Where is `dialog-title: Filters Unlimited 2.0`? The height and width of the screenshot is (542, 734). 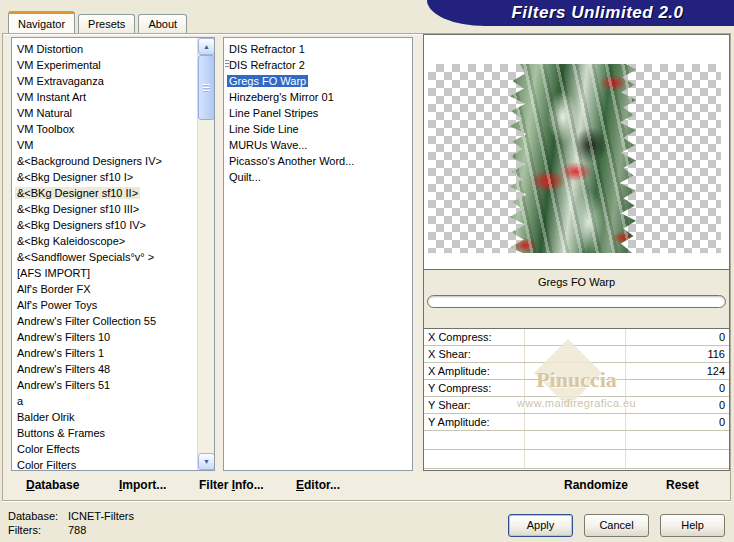 dialog-title: Filters Unlimited 2.0 is located at coordinates (597, 13).